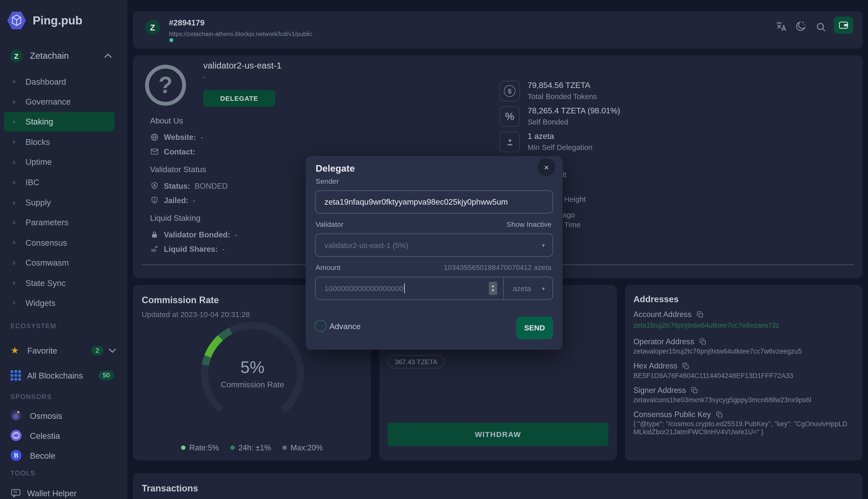  Describe the element at coordinates (59, 303) in the screenshot. I see `sidebar-item-widgets: Widgets` at that location.